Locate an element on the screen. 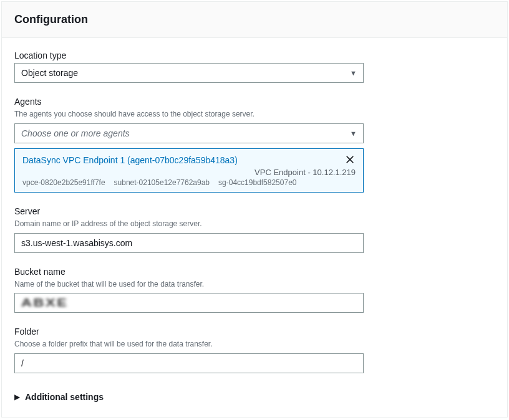  folder-label: Folder is located at coordinates (254, 332).